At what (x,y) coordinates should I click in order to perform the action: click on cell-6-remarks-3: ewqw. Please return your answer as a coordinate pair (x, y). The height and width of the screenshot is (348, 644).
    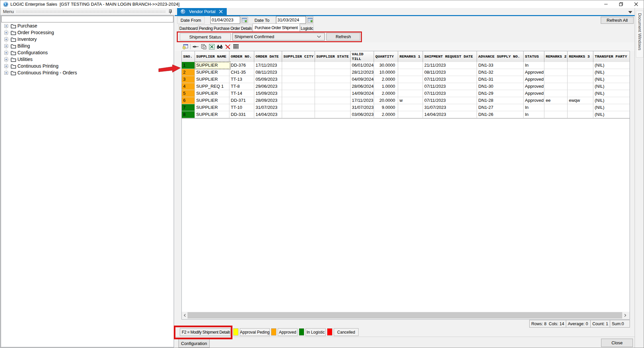
    Looking at the image, I should click on (580, 100).